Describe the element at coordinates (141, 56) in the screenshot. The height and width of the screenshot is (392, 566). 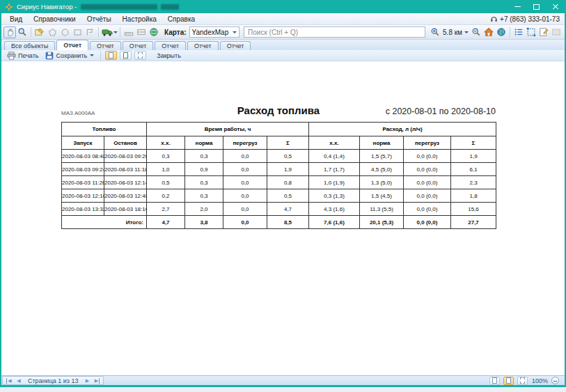
I see `view-fit-width-button` at that location.